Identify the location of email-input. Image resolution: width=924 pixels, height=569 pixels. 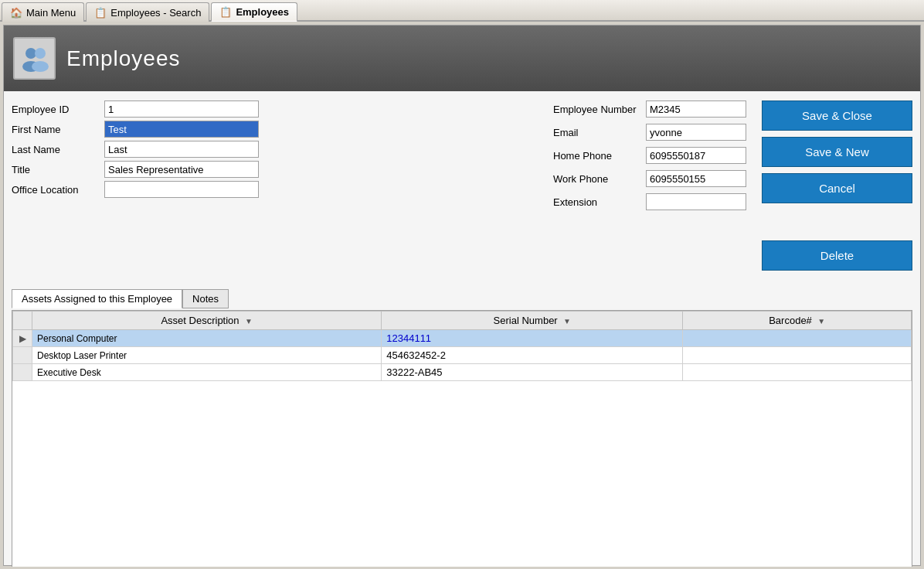
(696, 132).